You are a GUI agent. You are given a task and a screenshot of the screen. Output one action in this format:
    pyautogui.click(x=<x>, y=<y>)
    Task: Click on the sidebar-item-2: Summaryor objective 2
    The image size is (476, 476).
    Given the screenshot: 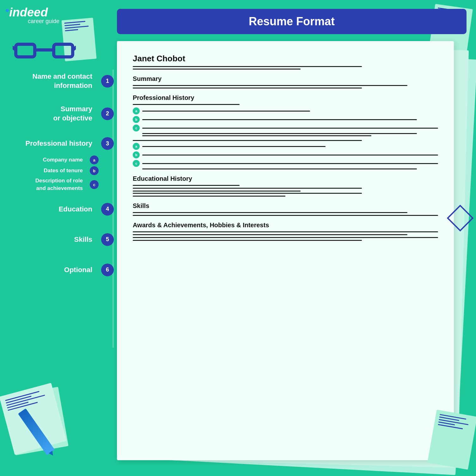 What is the action you would take?
    pyautogui.click(x=57, y=114)
    